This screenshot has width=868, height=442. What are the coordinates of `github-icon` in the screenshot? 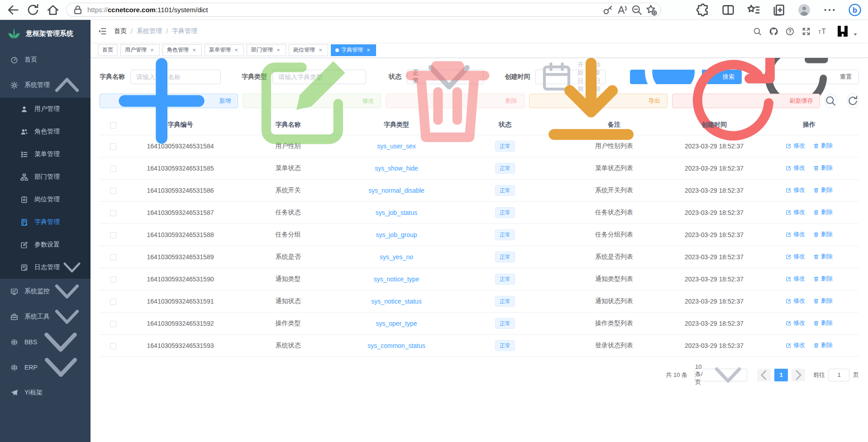 It's located at (774, 32).